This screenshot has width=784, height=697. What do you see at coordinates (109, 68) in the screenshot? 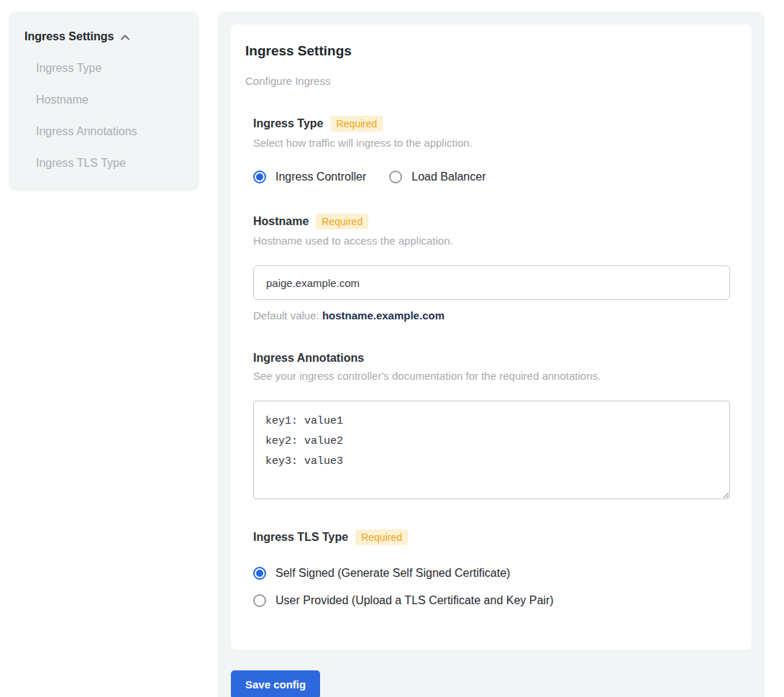
I see `sidebar-item-ingress-type: Ingress Type` at bounding box center [109, 68].